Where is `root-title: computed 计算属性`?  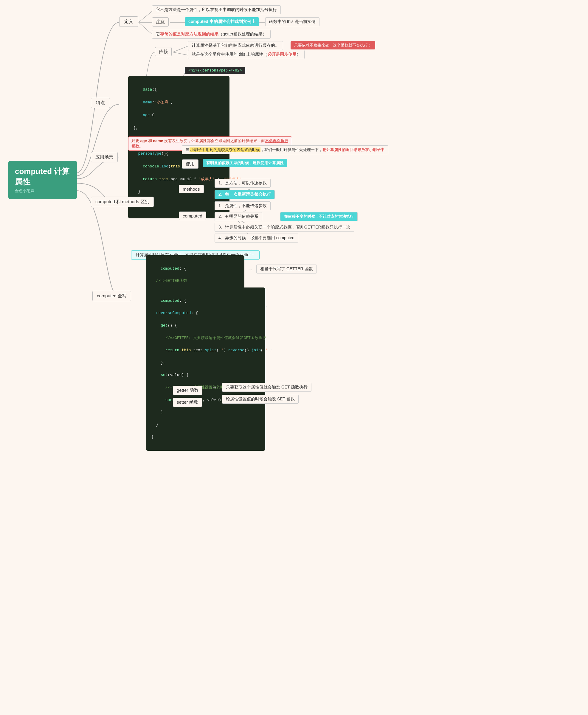 root-title: computed 计算属性 is located at coordinates (43, 177).